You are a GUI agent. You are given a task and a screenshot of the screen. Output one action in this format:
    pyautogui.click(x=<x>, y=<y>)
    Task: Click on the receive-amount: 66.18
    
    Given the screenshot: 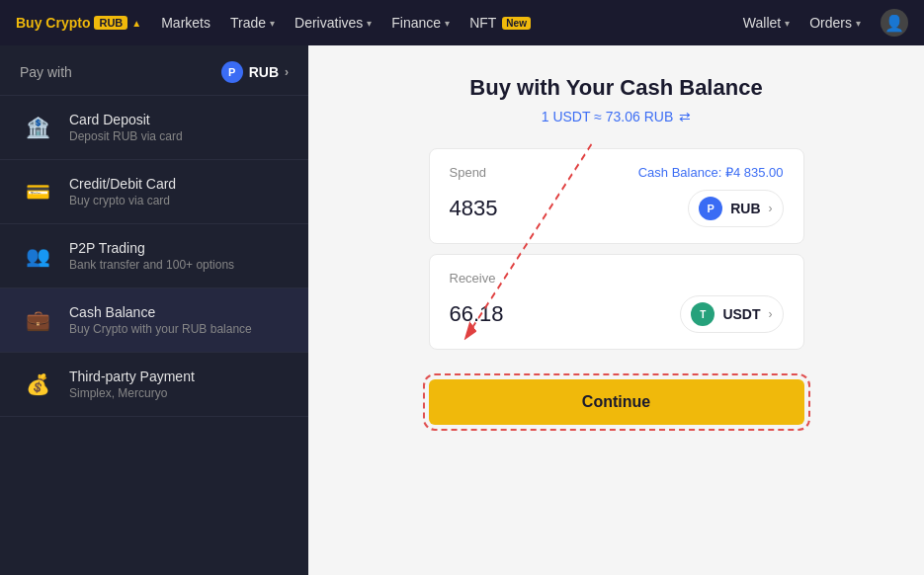 What is the action you would take?
    pyautogui.click(x=476, y=314)
    